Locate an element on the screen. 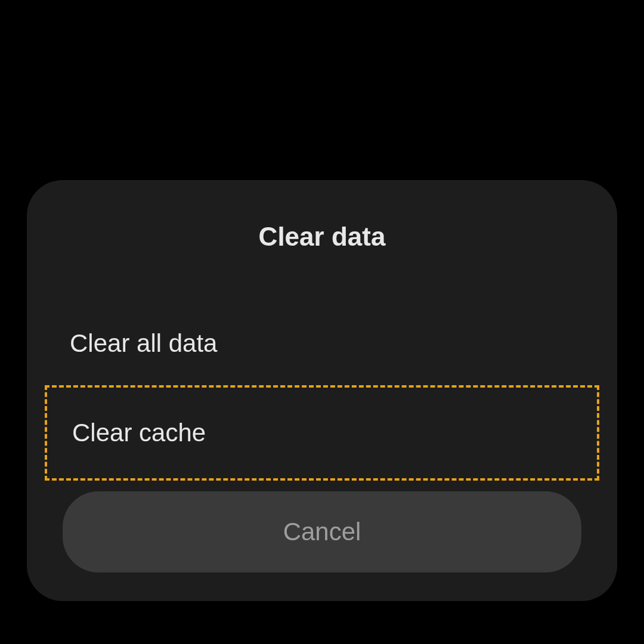 This screenshot has width=644, height=644. dialog-title: Clear data is located at coordinates (322, 237).